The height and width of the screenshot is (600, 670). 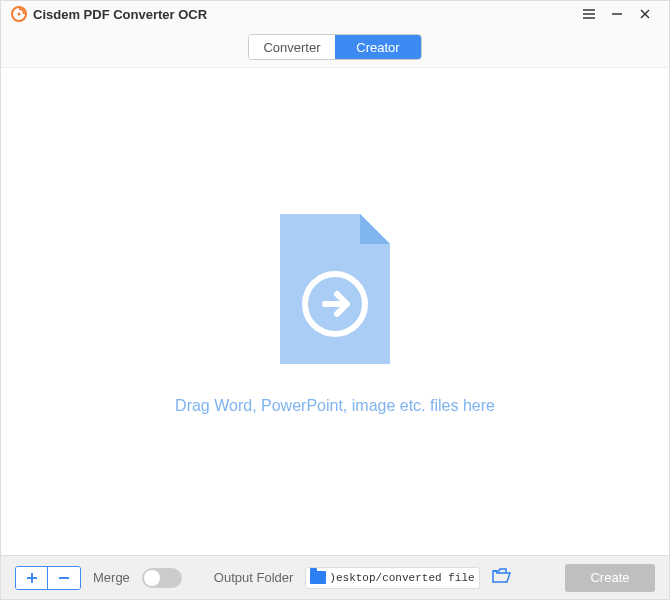 I want to click on add-remove-group, so click(x=48, y=578).